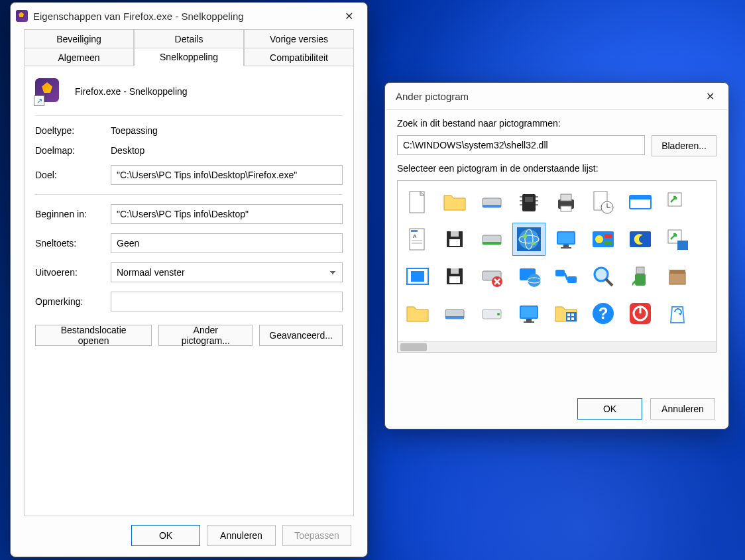 The width and height of the screenshot is (745, 560). What do you see at coordinates (418, 276) in the screenshot?
I see `panel-blue-icon` at bounding box center [418, 276].